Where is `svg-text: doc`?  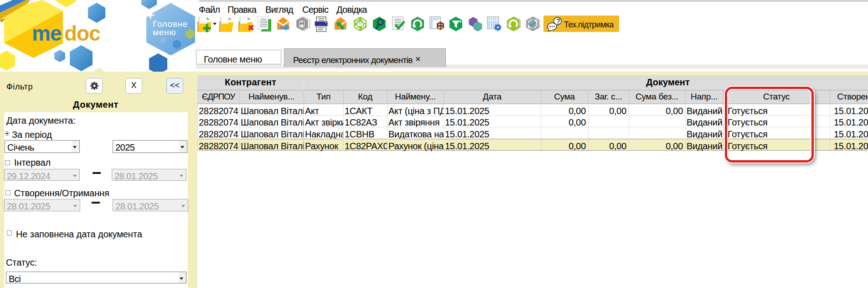 svg-text: doc is located at coordinates (82, 33).